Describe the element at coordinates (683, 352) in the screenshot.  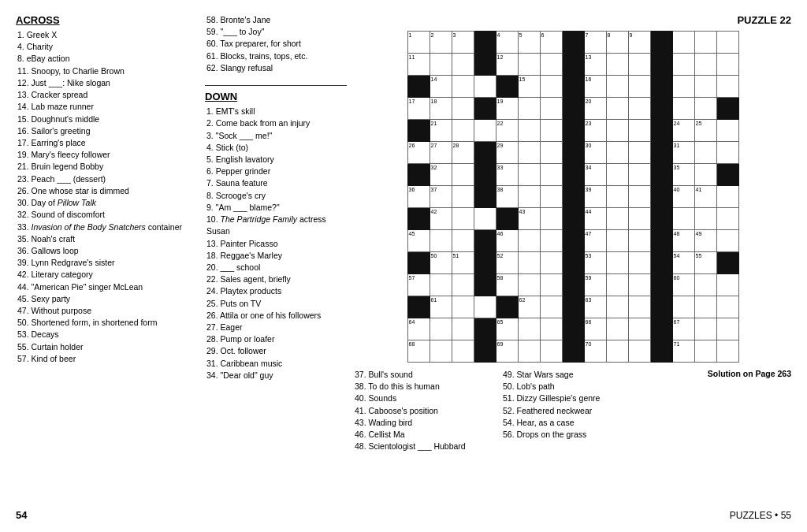
I see `grid-cell: 71` at that location.